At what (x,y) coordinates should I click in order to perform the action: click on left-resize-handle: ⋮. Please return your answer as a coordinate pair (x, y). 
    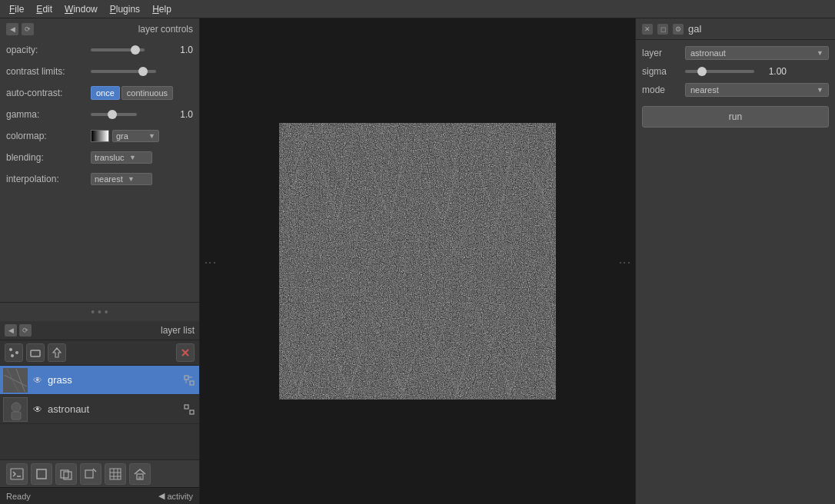
    Looking at the image, I should click on (211, 261).